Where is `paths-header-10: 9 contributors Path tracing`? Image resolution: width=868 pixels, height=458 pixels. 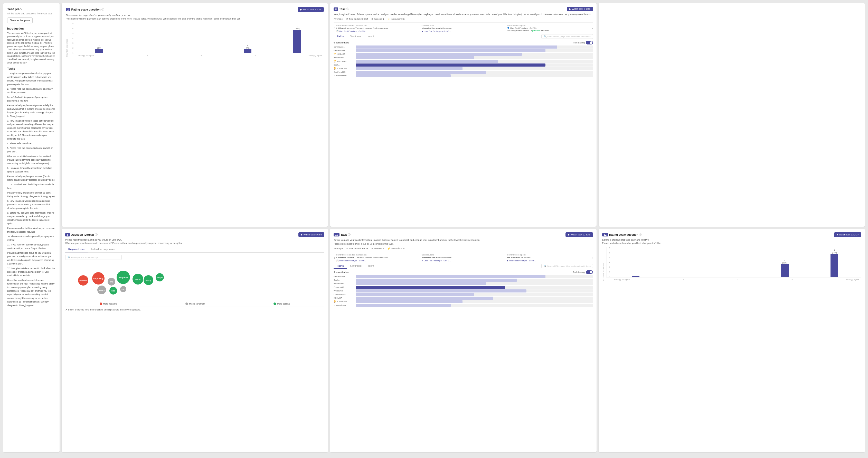
paths-header-10: 9 contributors Path tracing is located at coordinates (463, 272).